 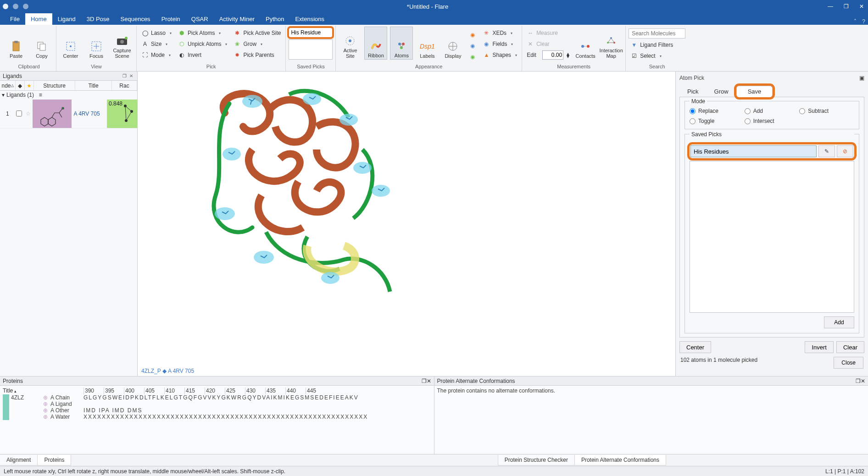 What do you see at coordinates (39, 19) in the screenshot?
I see `tab-home: Home` at bounding box center [39, 19].